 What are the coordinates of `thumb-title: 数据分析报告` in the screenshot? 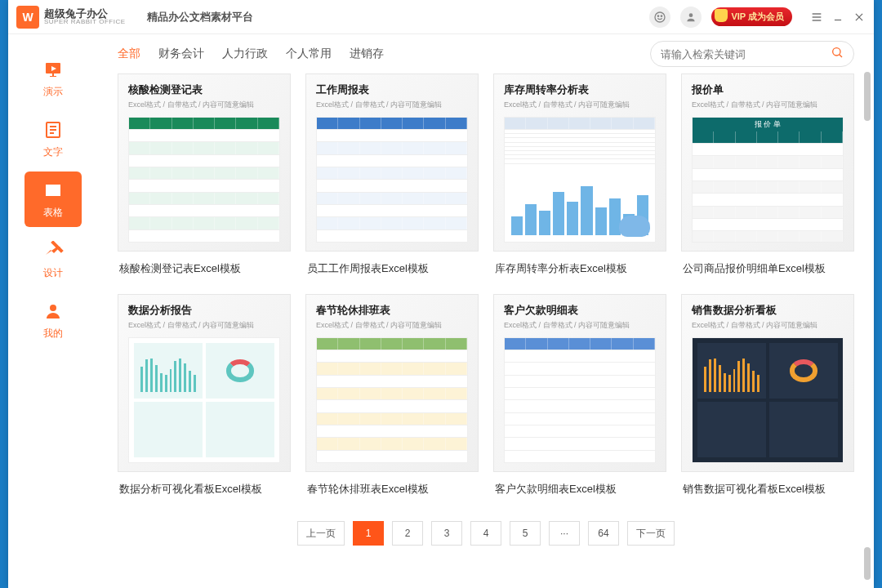 It's located at (204, 310).